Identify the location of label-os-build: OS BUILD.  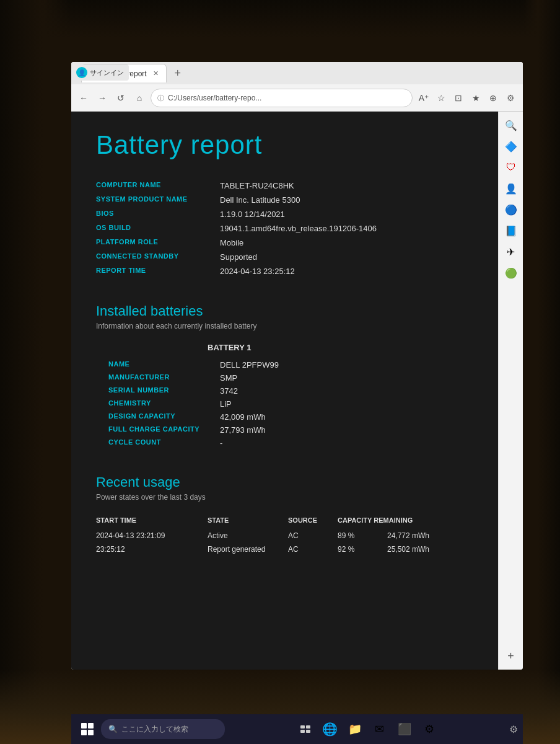
(152, 228).